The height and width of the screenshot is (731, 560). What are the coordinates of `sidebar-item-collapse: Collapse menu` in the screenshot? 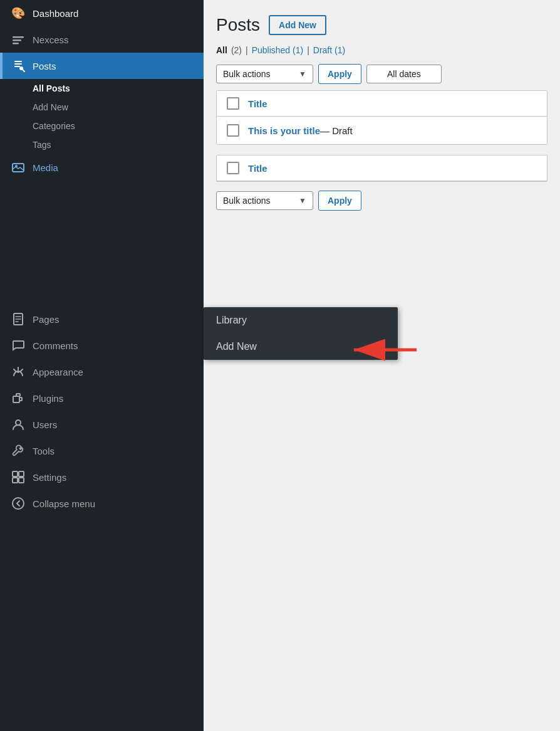 It's located at (101, 503).